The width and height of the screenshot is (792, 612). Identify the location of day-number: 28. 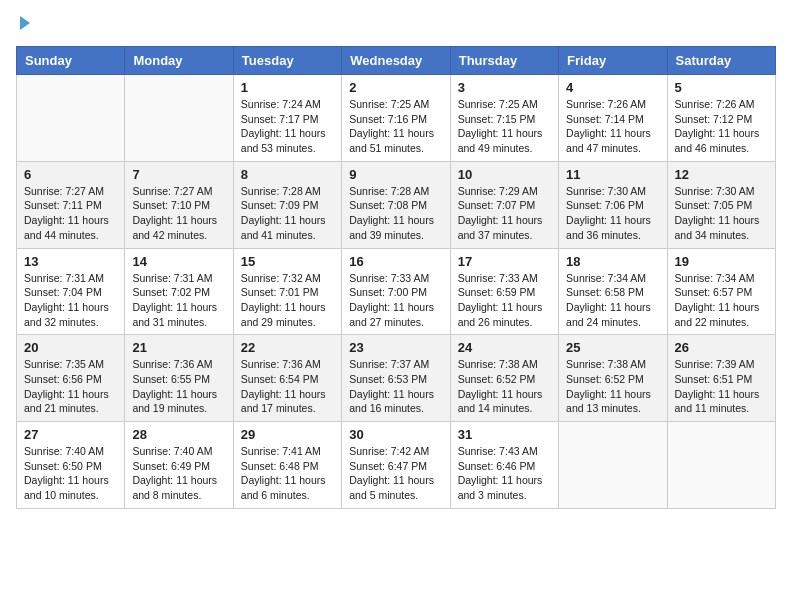
(178, 434).